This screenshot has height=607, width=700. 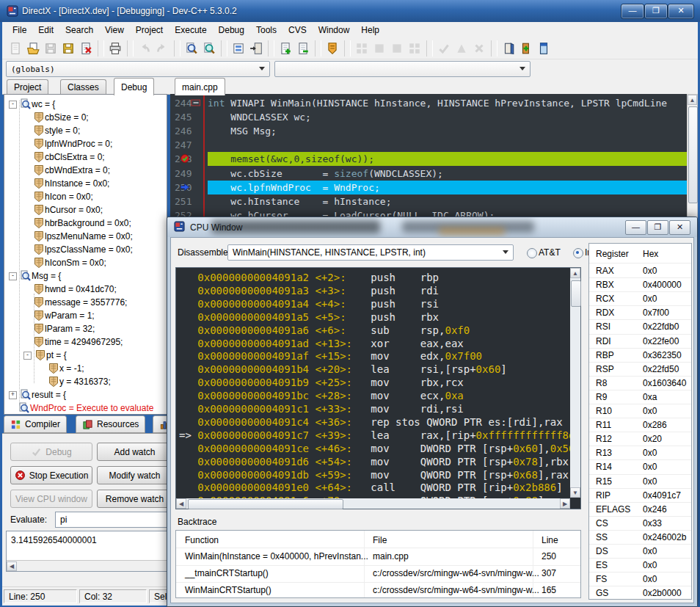 I want to click on menu-execute: Execute, so click(x=191, y=30).